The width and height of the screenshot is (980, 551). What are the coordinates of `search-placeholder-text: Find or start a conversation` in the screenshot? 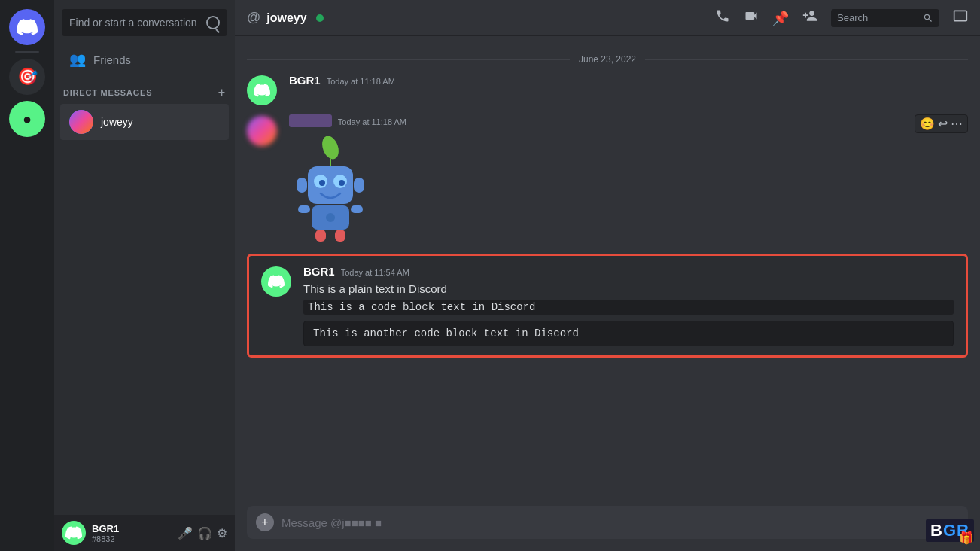 It's located at (133, 23).